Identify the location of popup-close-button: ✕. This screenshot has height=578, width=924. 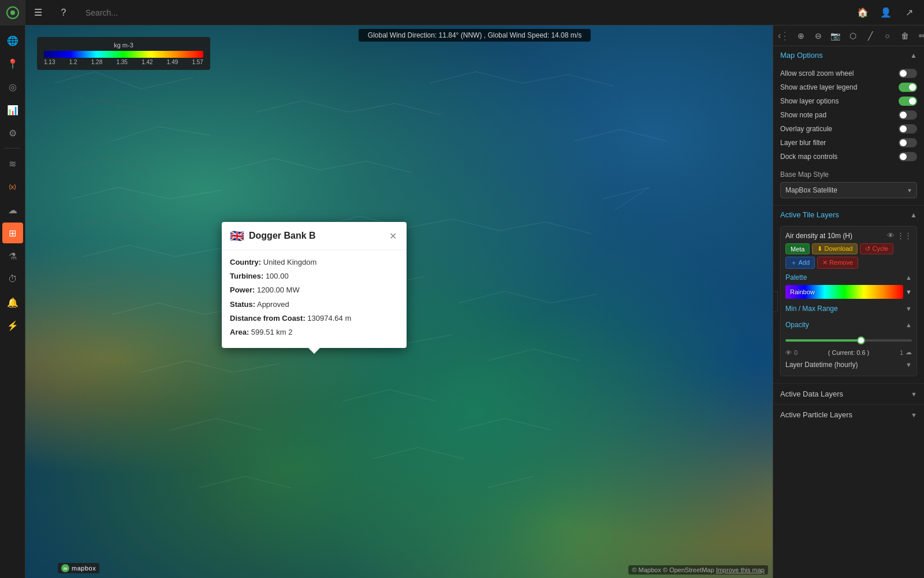
(393, 236).